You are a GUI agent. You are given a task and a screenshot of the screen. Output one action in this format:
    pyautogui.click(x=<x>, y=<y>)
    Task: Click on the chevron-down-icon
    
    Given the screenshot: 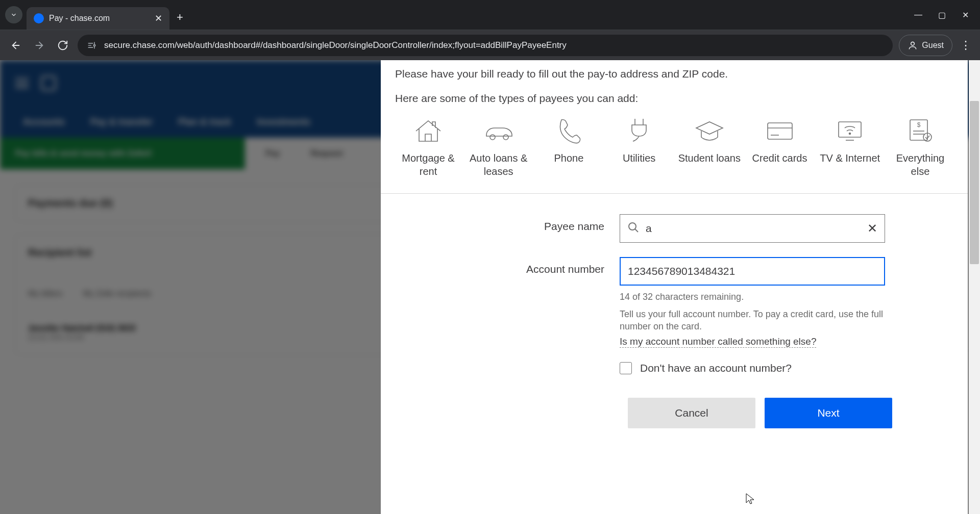 What is the action you would take?
    pyautogui.click(x=14, y=15)
    